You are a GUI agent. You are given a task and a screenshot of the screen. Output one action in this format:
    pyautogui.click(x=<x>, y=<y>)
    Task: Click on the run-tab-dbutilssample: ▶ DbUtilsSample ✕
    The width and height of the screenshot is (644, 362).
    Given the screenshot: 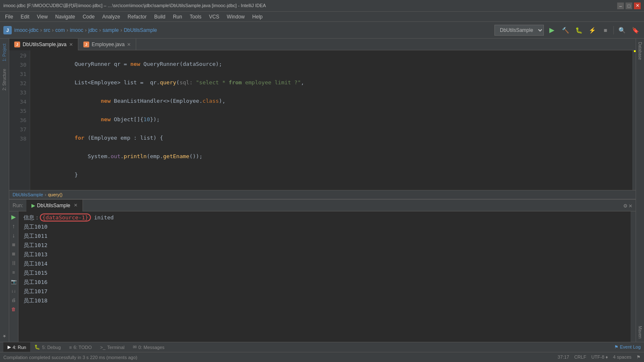 What is the action you would take?
    pyautogui.click(x=54, y=206)
    